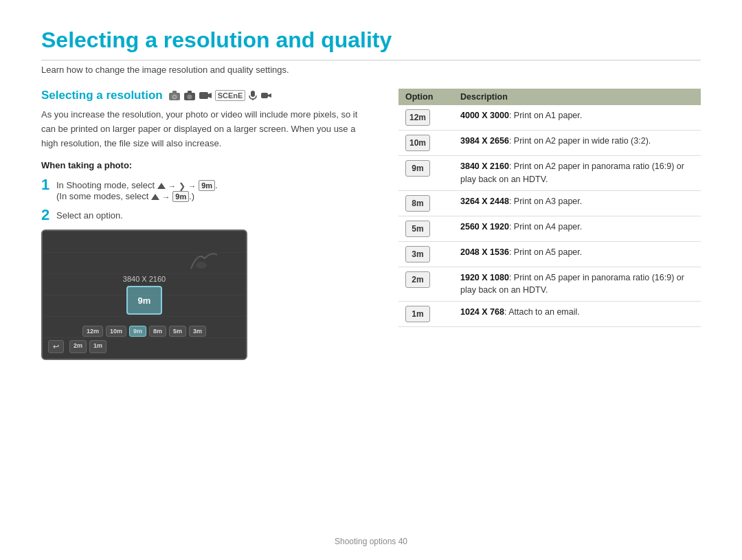 The width and height of the screenshot is (742, 560). What do you see at coordinates (205, 96) in the screenshot?
I see `video-icon` at bounding box center [205, 96].